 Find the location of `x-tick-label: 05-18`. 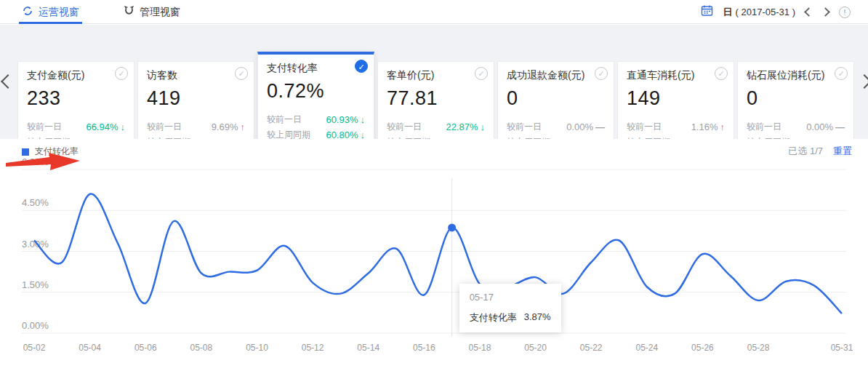

x-tick-label: 05-18 is located at coordinates (480, 348).